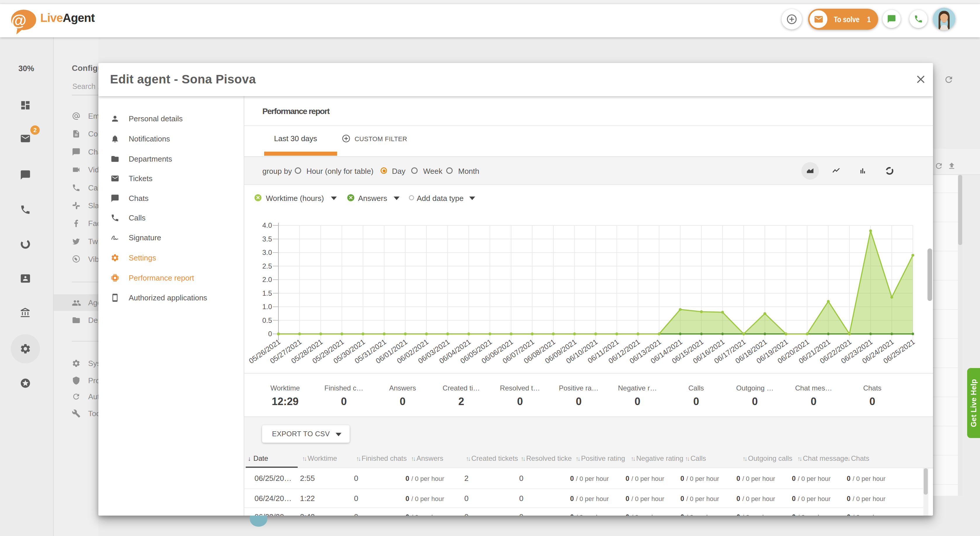 This screenshot has width=980, height=536. Describe the element at coordinates (267, 280) in the screenshot. I see `svg-text: 2.0` at that location.